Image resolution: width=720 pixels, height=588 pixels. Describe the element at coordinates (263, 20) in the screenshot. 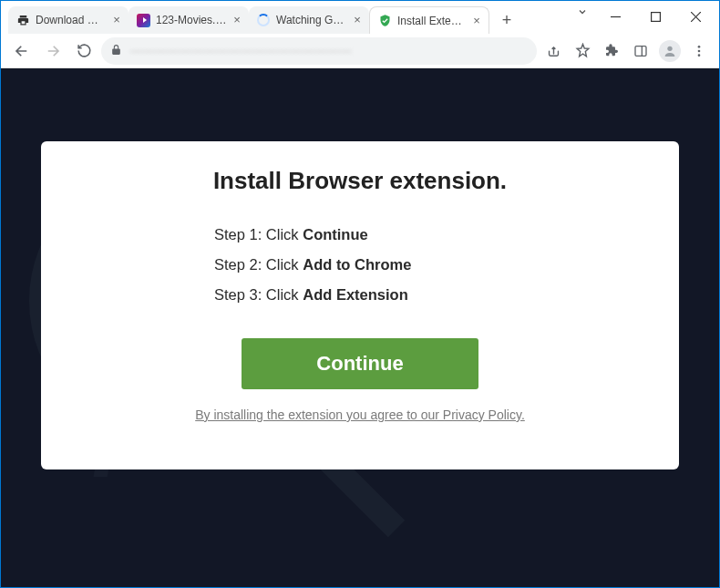

I see `loading-spinner-icon` at that location.